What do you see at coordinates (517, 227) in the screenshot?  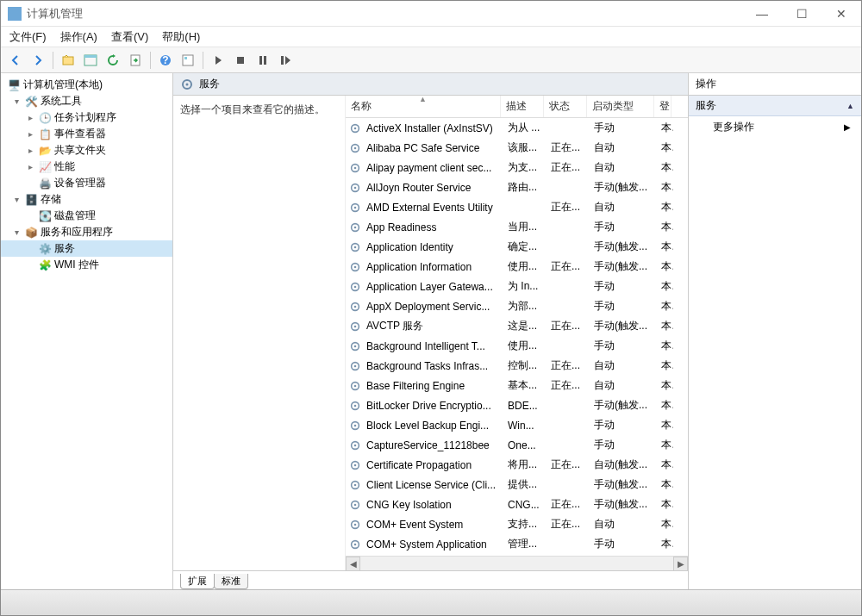 I see `service-row: App Readiness当用...手动本` at bounding box center [517, 227].